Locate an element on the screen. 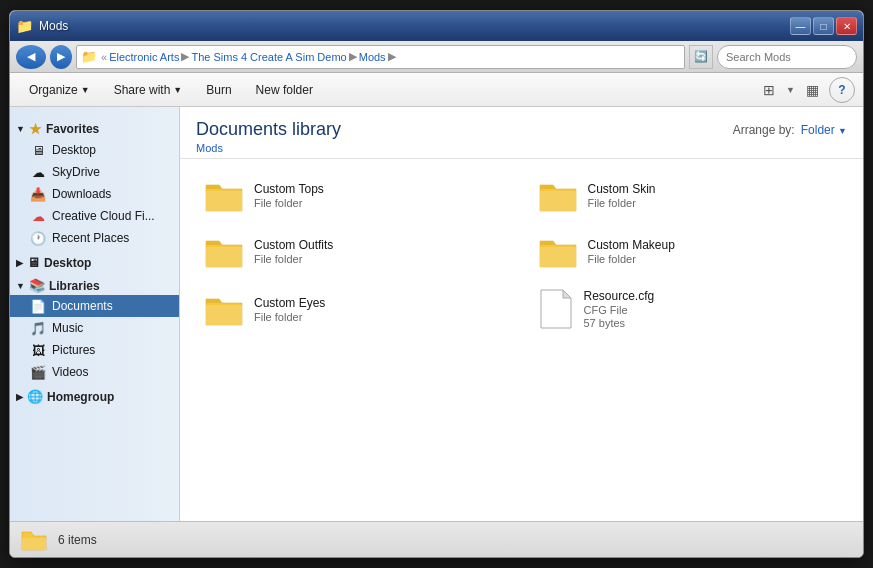 This screenshot has height=568, width=873. file-item-custom-tops: Custom Tops File folder is located at coordinates (355, 195).